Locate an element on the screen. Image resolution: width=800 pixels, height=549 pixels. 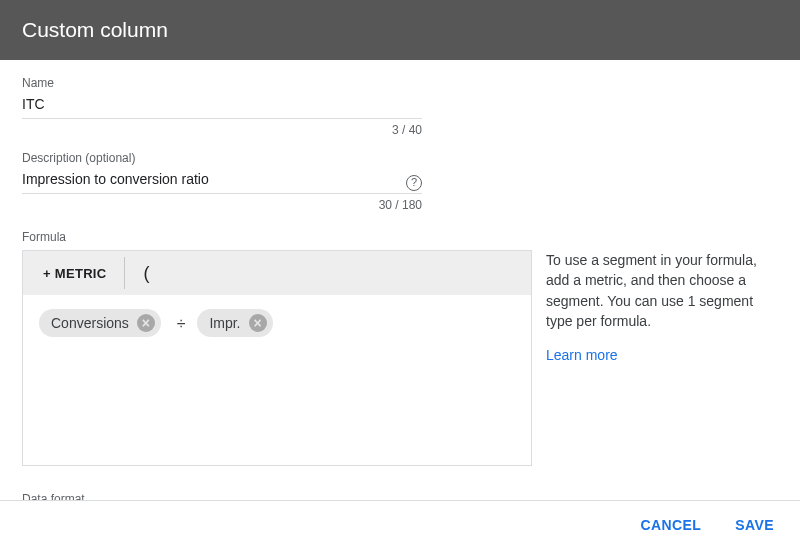
chip-label: Conversions is located at coordinates (90, 323).